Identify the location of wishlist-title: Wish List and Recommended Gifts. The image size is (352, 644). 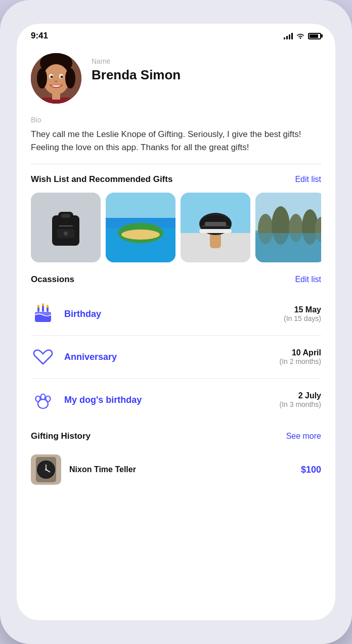
(102, 179).